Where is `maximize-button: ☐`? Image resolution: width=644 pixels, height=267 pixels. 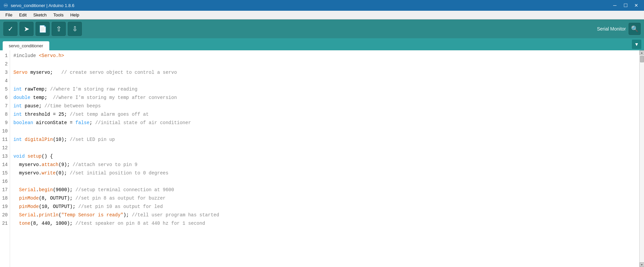 maximize-button: ☐ is located at coordinates (626, 5).